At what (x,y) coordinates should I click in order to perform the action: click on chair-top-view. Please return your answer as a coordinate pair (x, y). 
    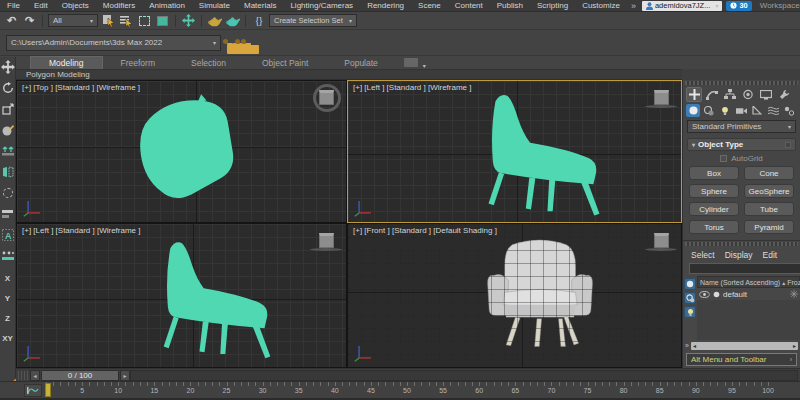
    Looking at the image, I should click on (187, 147).